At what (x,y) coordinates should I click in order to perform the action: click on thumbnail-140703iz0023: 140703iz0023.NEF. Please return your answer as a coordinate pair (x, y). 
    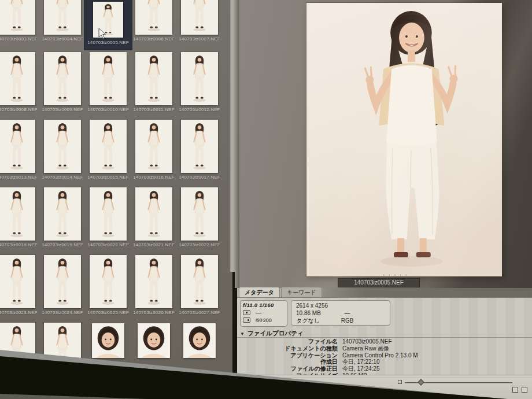
    Looking at the image, I should click on (19, 285).